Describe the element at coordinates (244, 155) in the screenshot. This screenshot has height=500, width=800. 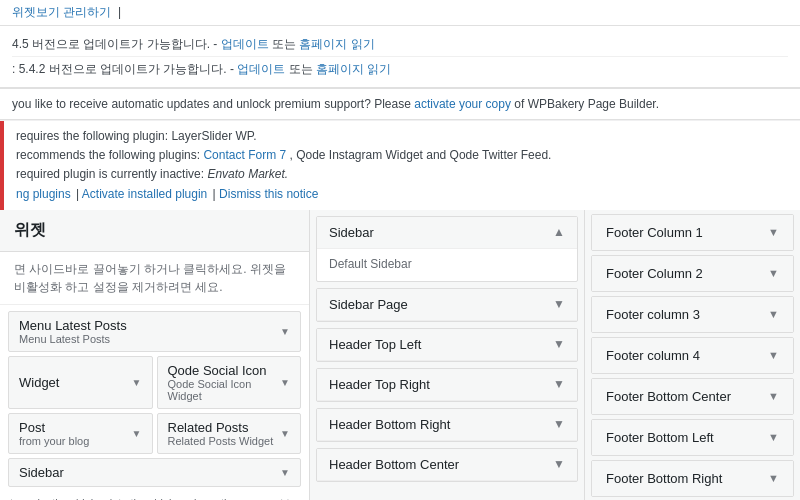
I see `plugin-recommends-link: Contact Form 7` at that location.